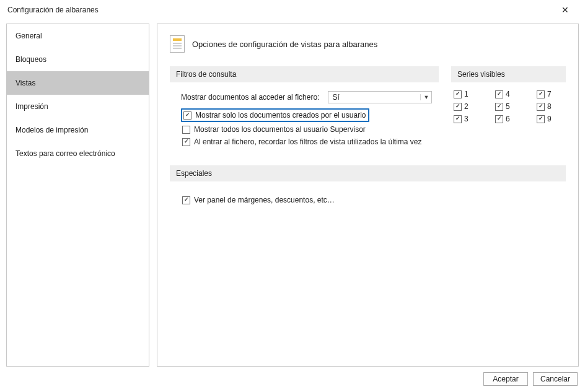 This screenshot has width=585, height=392. What do you see at coordinates (565, 10) in the screenshot?
I see `close-icon: ✕` at bounding box center [565, 10].